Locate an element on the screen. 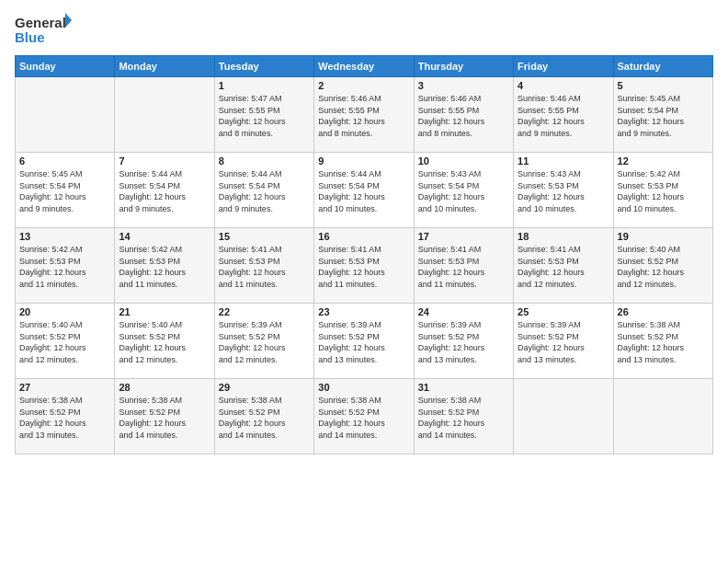 This screenshot has width=728, height=563. calendar-cell: 18Sunrise: 5:41 AM Sunset: 5:53 PM Dayli… is located at coordinates (563, 266).